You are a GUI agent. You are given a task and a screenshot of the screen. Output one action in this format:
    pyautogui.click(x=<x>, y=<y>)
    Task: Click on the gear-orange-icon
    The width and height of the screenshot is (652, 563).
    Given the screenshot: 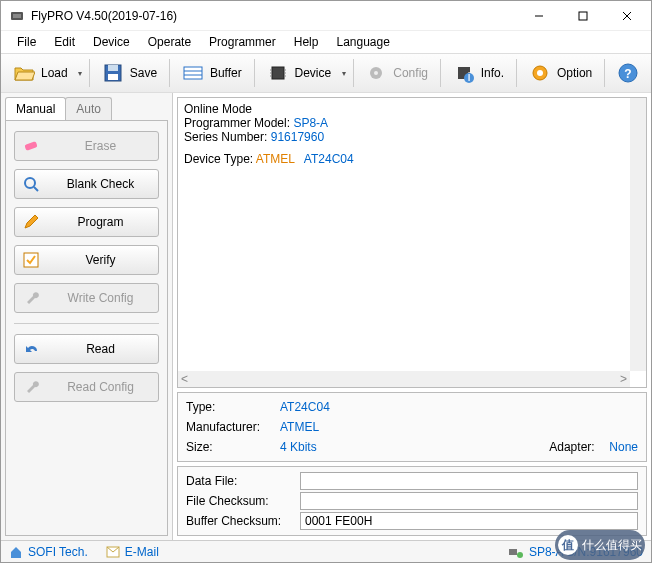 What is the action you would take?
    pyautogui.click(x=540, y=73)
    